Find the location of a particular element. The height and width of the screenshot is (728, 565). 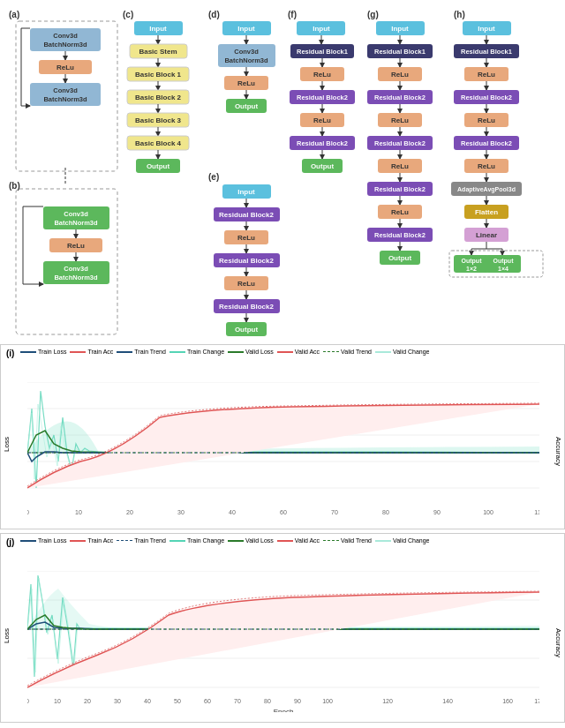

chart-i-y-left: Loss is located at coordinates (7, 445).